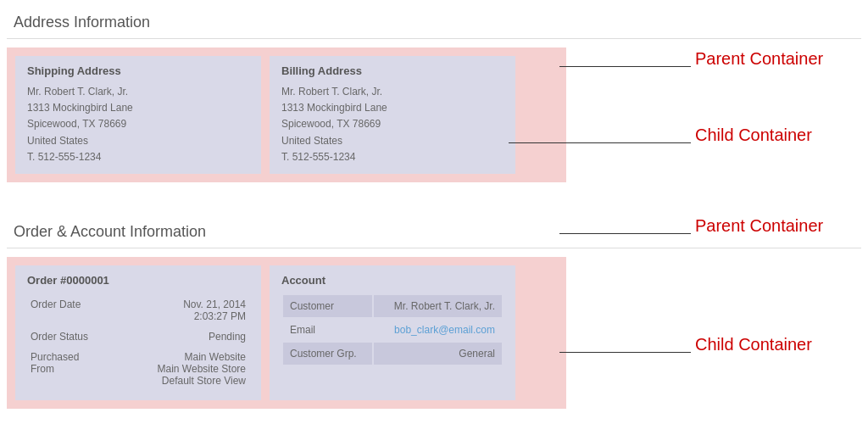 The height and width of the screenshot is (424, 868). I want to click on order-details-col: Order #0000001 Order Date Nov. 21, 20142…, so click(138, 332).